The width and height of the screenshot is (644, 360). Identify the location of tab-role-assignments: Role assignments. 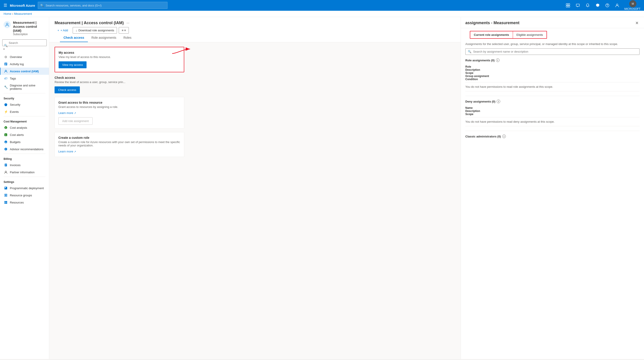
(104, 38).